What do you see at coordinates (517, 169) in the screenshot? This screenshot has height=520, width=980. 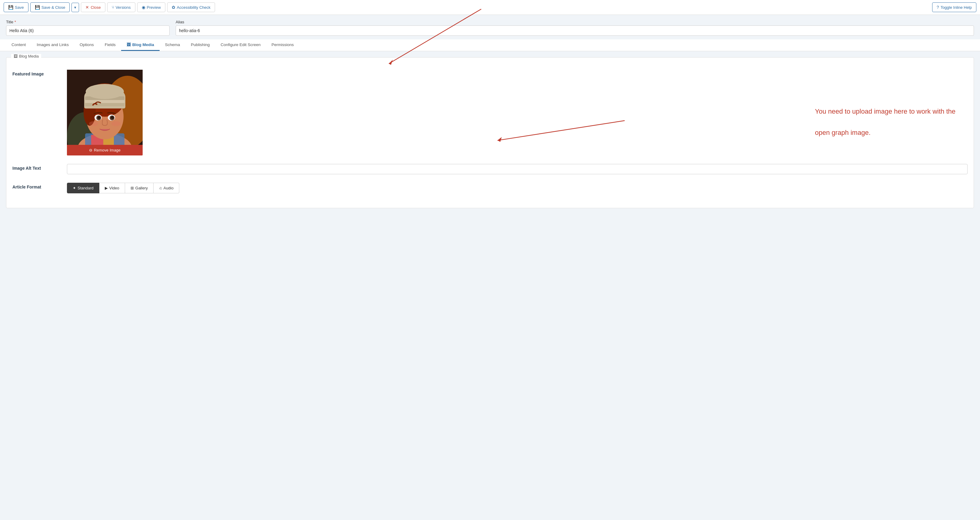 I see `image-alt-text-input` at bounding box center [517, 169].